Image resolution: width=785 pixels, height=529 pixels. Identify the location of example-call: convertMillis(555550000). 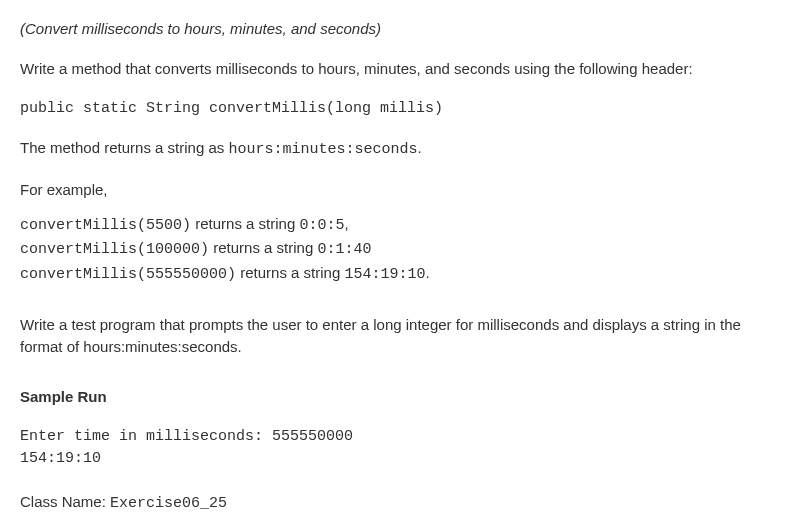
(128, 274).